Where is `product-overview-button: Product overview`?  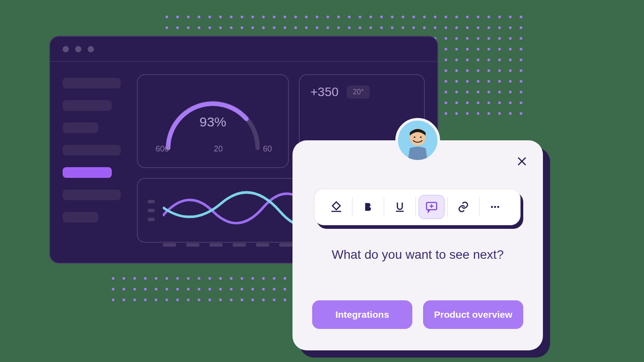
product-overview-button: Product overview is located at coordinates (473, 315).